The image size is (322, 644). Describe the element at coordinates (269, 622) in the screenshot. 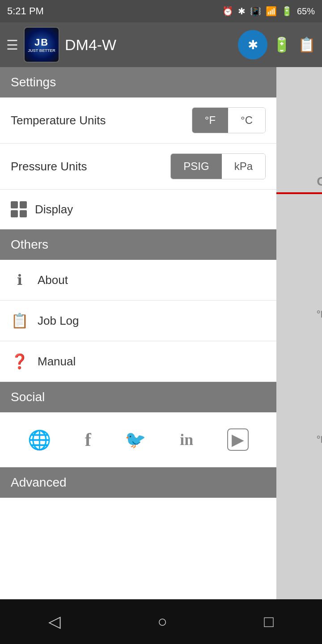

I see `recents-button: □` at that location.